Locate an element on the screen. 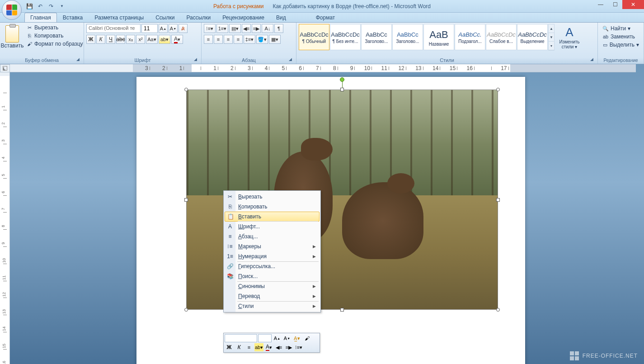 The height and width of the screenshot is (364, 644). cut-button: ✂Вырезать is located at coordinates (55, 28).